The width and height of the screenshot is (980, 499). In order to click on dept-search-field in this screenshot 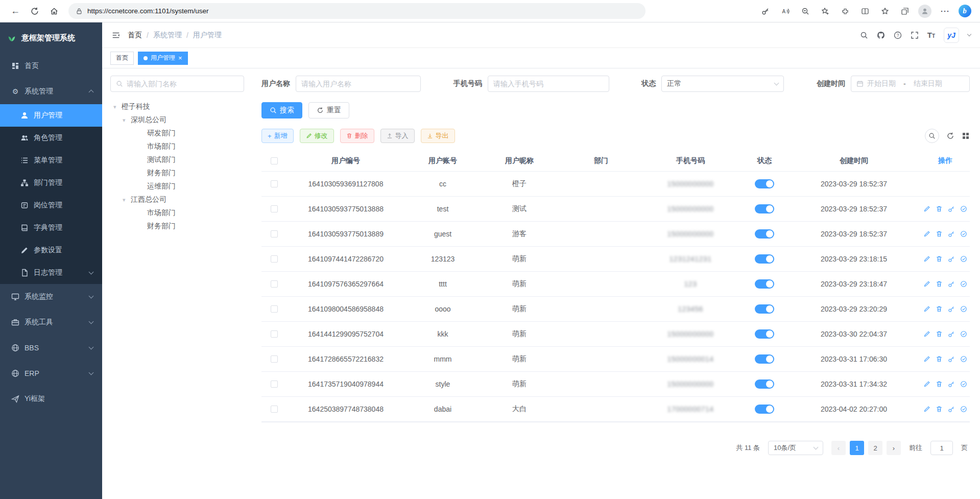, I will do `click(183, 84)`.